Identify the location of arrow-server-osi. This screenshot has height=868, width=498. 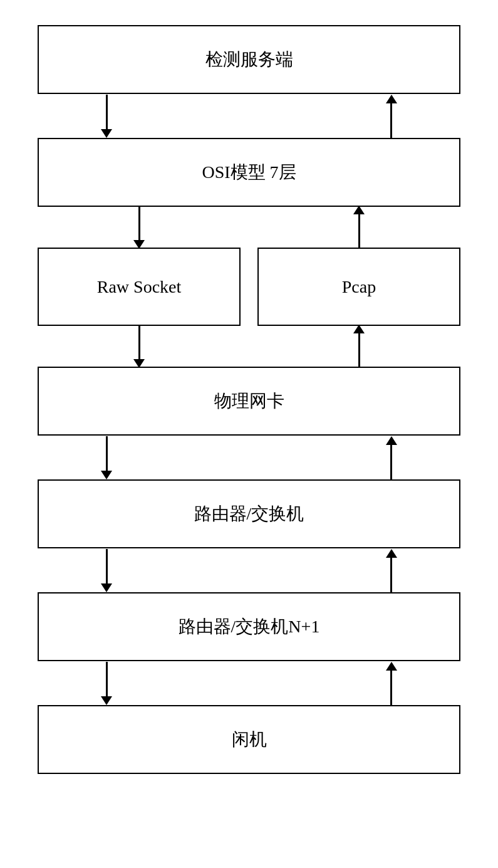
(249, 116).